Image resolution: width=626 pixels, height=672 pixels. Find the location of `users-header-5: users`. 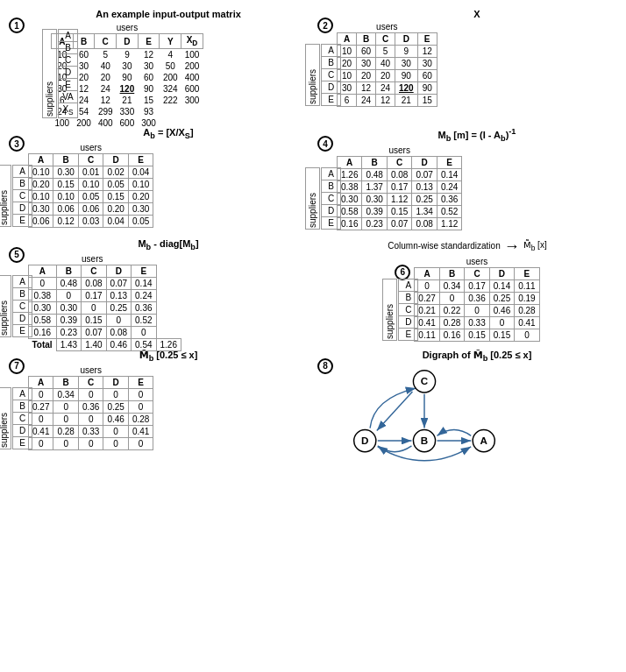

users-header-5: users is located at coordinates (93, 259).